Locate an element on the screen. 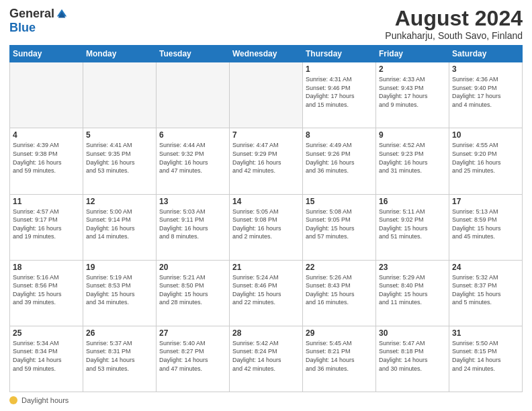 The width and height of the screenshot is (532, 411). day-info: Sunrise: 4:44 AM Sunset: 9:32 PM Dayligh… is located at coordinates (193, 158).